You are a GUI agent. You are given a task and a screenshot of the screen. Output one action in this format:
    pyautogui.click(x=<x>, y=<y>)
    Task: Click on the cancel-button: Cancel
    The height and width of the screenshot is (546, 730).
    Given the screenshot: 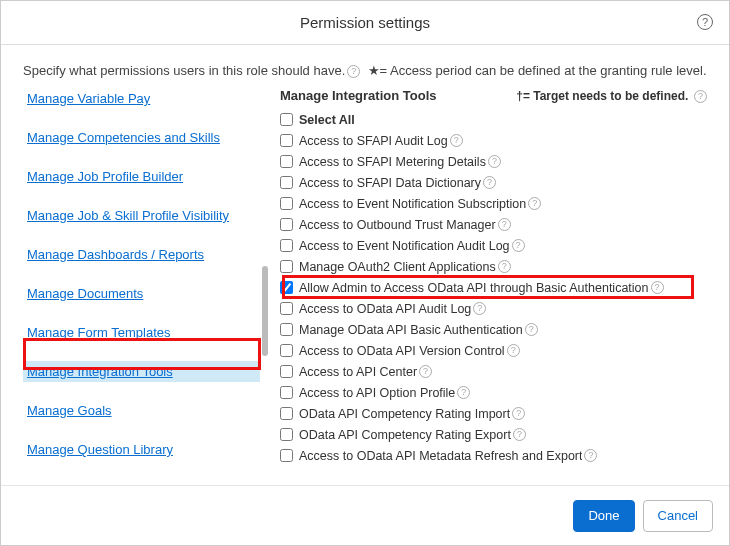 What is the action you would take?
    pyautogui.click(x=678, y=516)
    